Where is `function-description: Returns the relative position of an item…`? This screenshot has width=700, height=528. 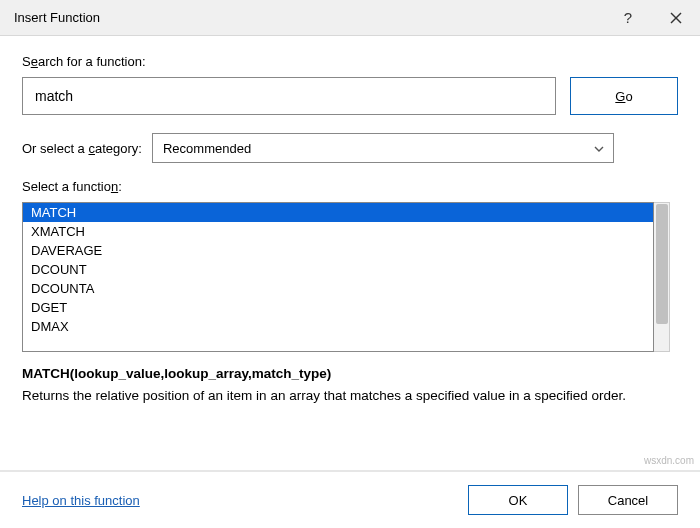 function-description: Returns the relative position of an item… is located at coordinates (350, 396).